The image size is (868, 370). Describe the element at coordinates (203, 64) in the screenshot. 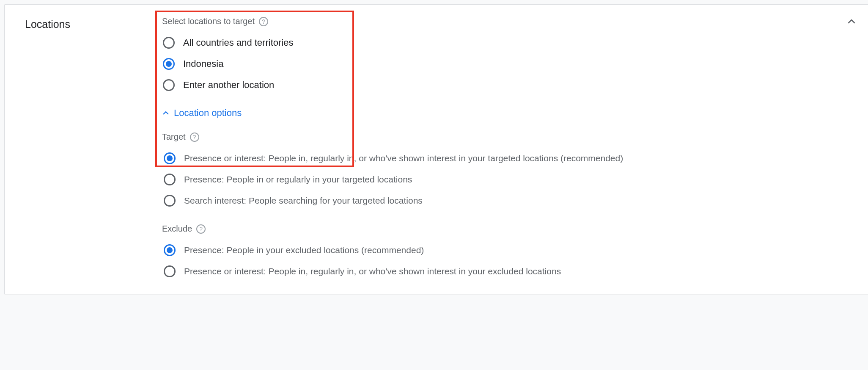

I see `radio-label: Indonesia` at that location.